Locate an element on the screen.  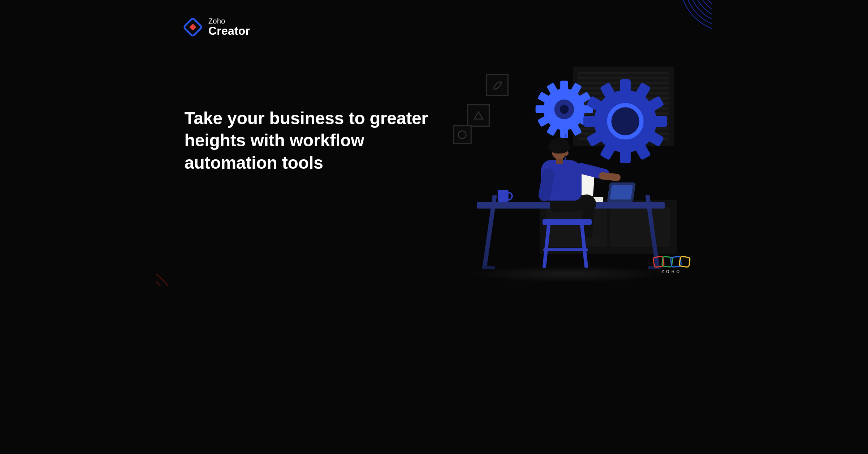
company-logo: ZOHO is located at coordinates (672, 265).